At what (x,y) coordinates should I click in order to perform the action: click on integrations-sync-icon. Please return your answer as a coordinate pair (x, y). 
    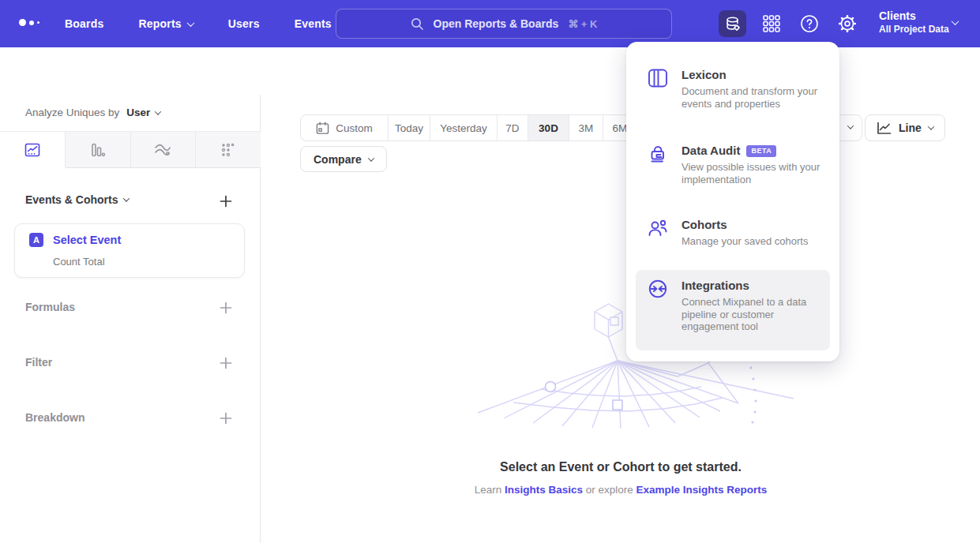
    Looking at the image, I should click on (658, 310).